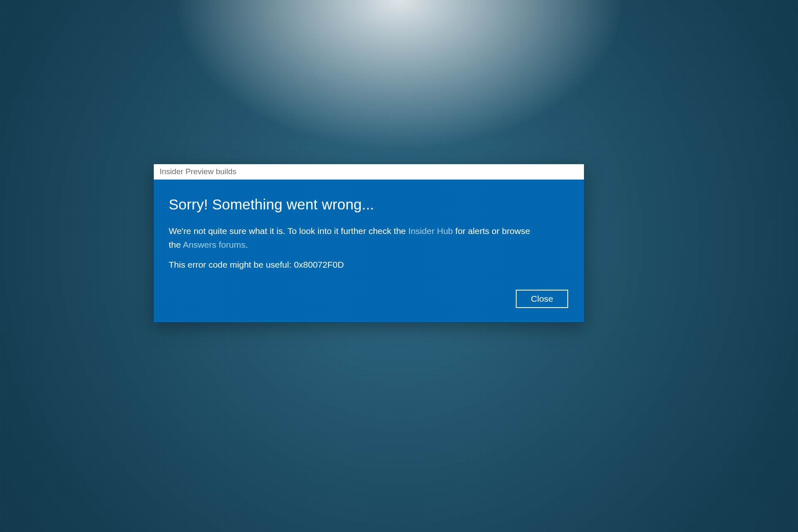 This screenshot has height=532, width=798. What do you see at coordinates (352, 238) in the screenshot?
I see `error-message: We're not quite sure what it is. To look…` at bounding box center [352, 238].